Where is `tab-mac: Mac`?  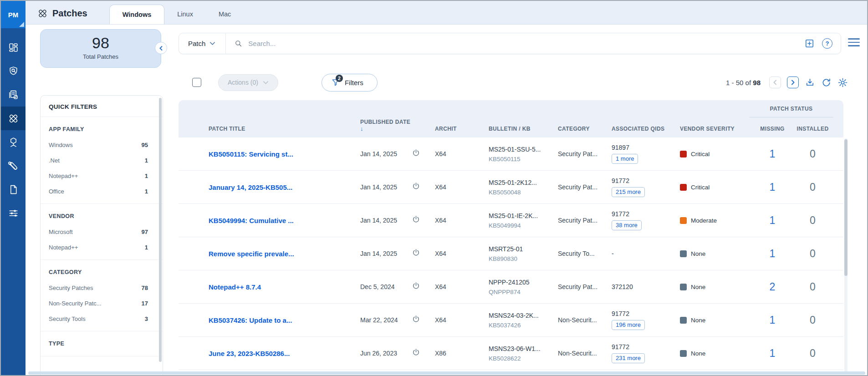
tab-mac: Mac is located at coordinates (225, 15).